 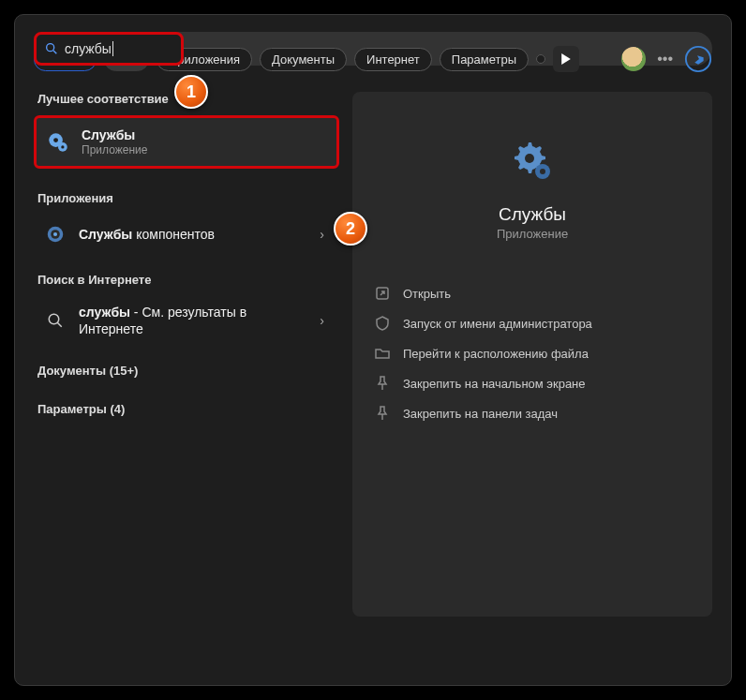 What do you see at coordinates (186, 320) in the screenshot?
I see `web-result-item: службы - См. результаты в Интернете ›` at bounding box center [186, 320].